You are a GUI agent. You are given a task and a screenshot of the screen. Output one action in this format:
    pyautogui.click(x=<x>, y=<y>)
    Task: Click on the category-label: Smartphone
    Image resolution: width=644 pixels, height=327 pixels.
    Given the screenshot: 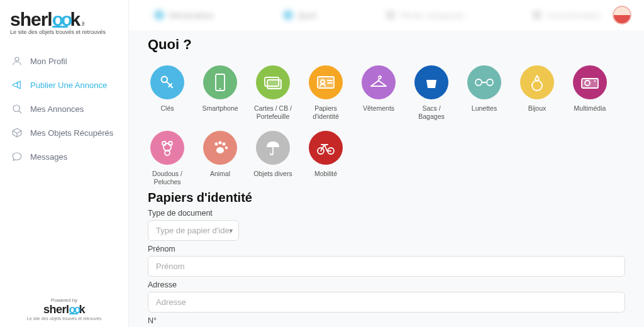 What is the action you would take?
    pyautogui.click(x=220, y=113)
    